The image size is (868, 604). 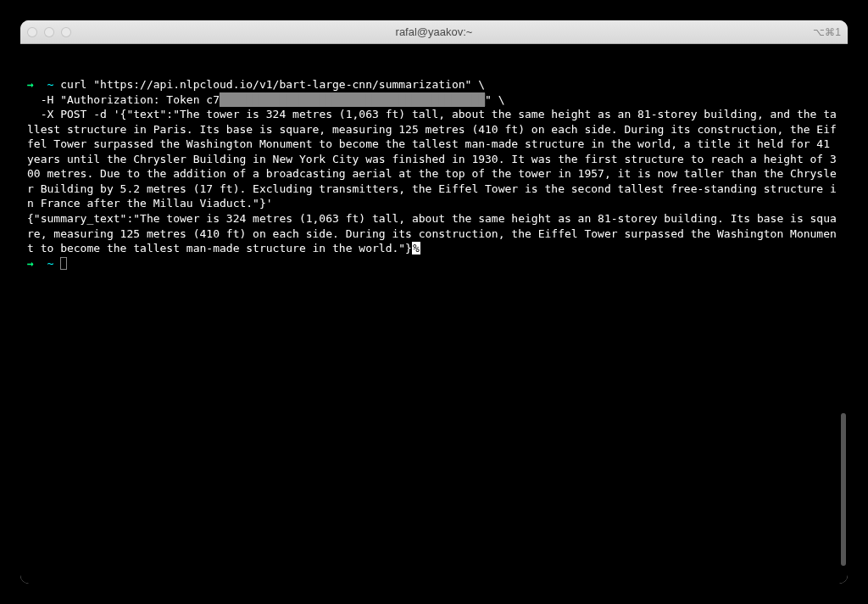 I want to click on auth-header-suffix: " \, so click(x=495, y=100).